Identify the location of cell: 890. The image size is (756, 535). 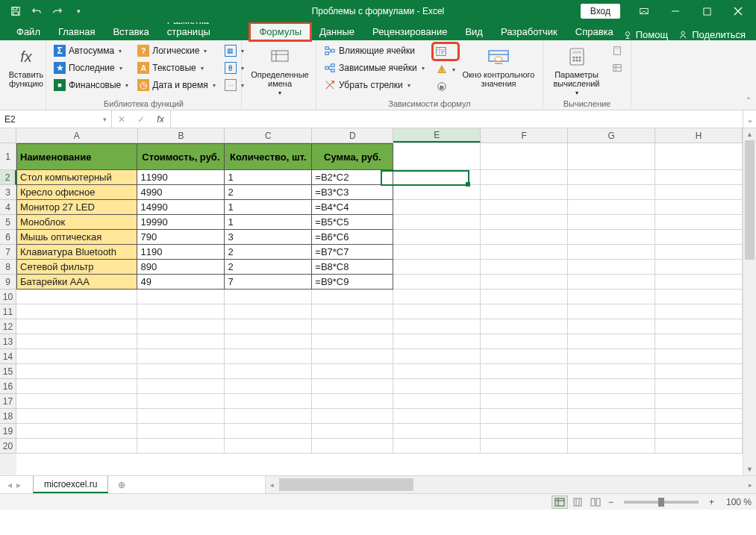
(181, 267).